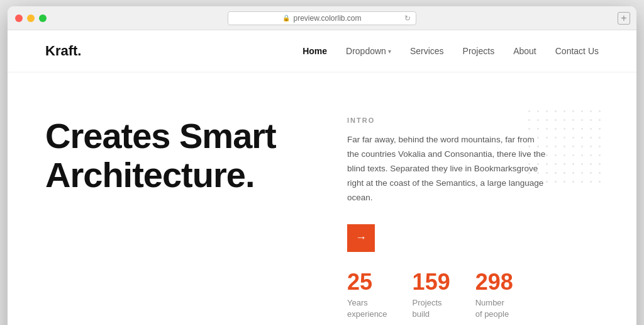 This screenshot has width=644, height=325. What do you see at coordinates (577, 51) in the screenshot?
I see `nav-item-contact: Contact Us` at bounding box center [577, 51].